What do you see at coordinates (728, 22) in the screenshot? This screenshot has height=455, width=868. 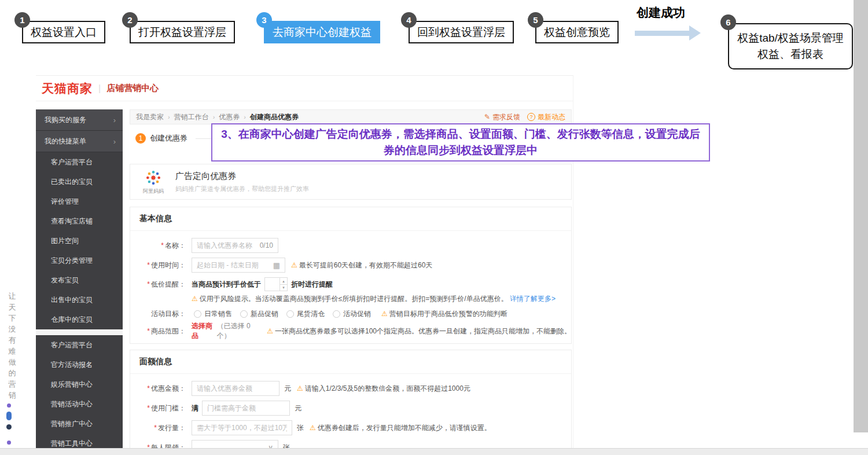 I see `flow-step-6-number: 6` at bounding box center [728, 22].